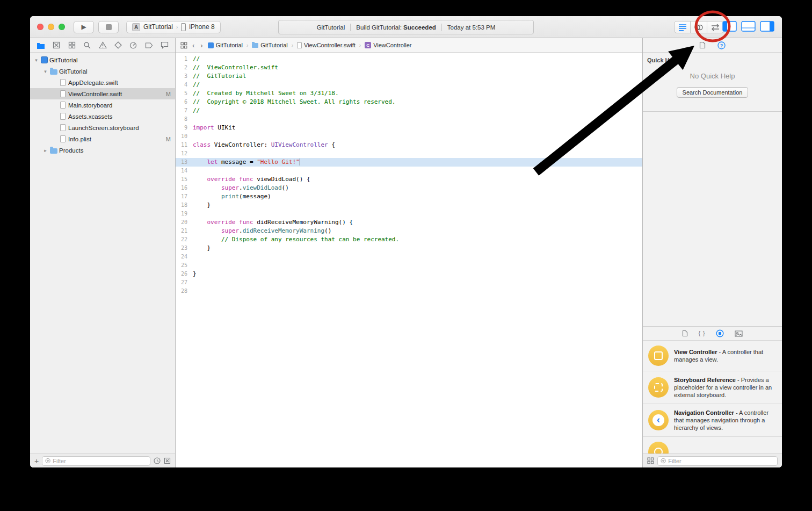 The image size is (812, 511). Describe the element at coordinates (409, 214) in the screenshot. I see `code-line-19: 19` at that location.